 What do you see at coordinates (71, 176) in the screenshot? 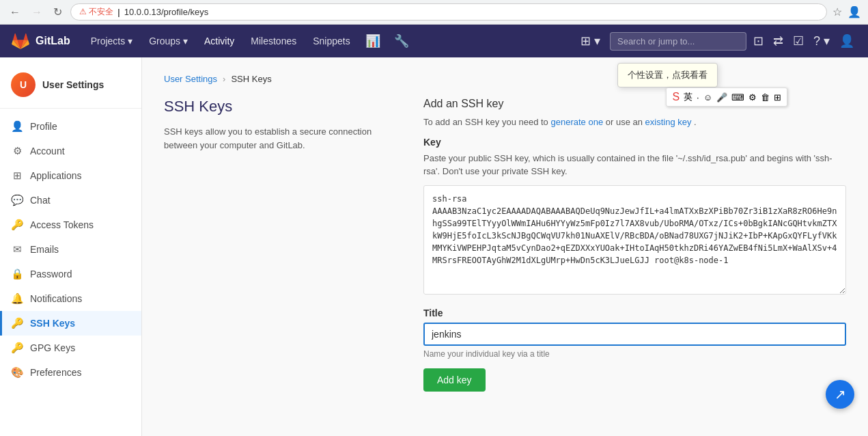
I see `sidebar-item-applications: ⊞ Applications` at bounding box center [71, 176].